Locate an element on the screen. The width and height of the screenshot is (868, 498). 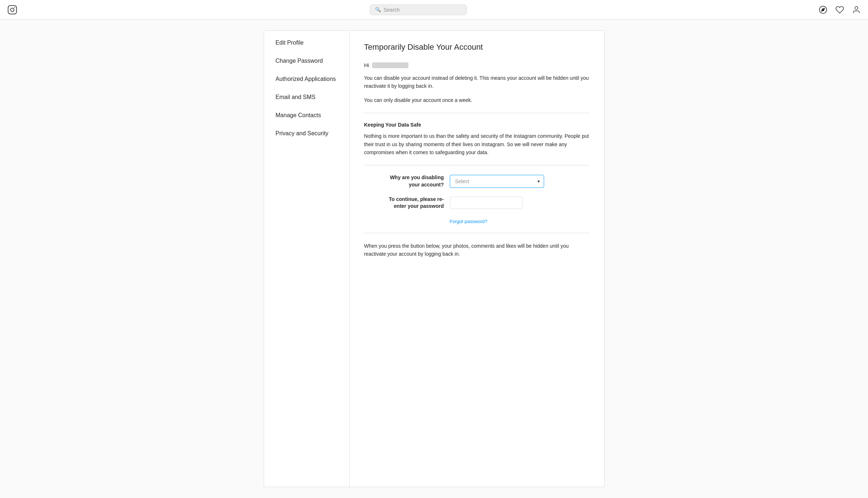
reason-select-wrapper: Select I want to be more private Too dis… is located at coordinates (497, 181).